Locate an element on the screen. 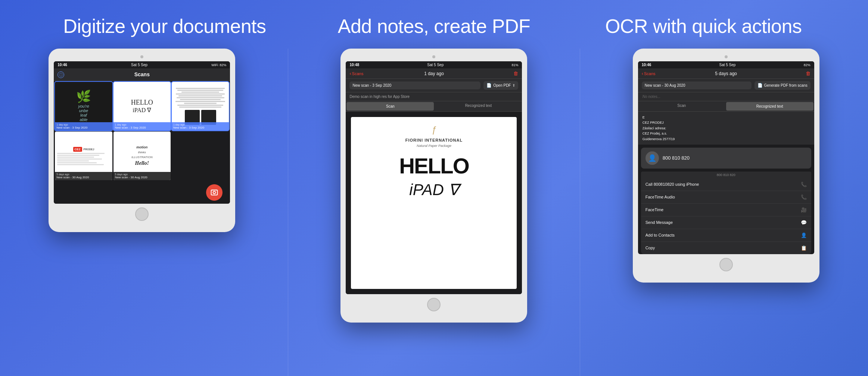  time-3: 10:46 is located at coordinates (647, 65).